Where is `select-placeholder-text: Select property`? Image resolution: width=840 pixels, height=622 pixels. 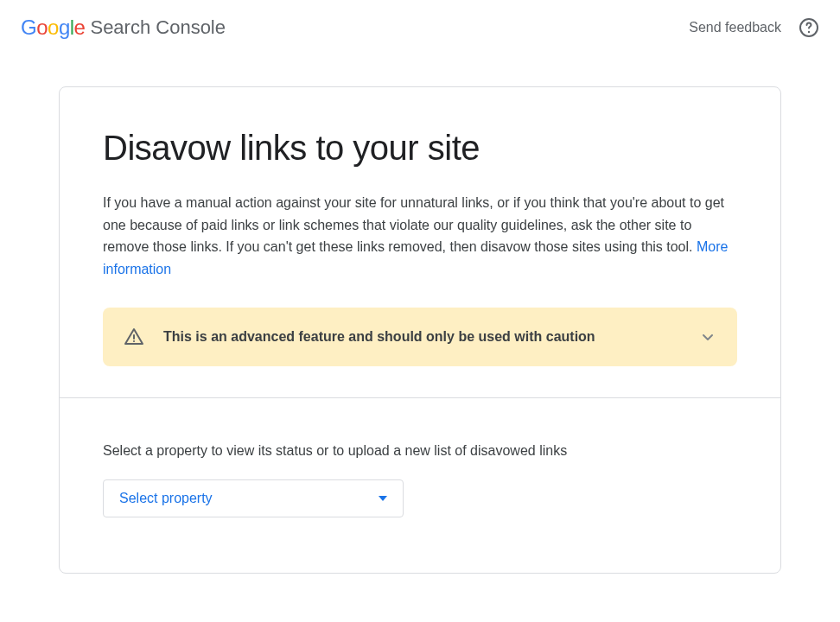
select-placeholder-text: Select property is located at coordinates (166, 498).